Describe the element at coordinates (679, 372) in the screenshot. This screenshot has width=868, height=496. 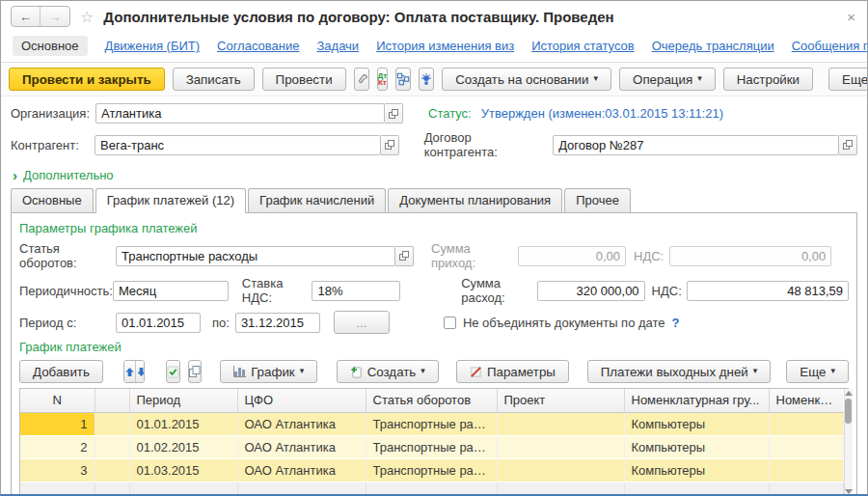
I see `weekend-payments-button: Платежи выходных дней ▾` at that location.